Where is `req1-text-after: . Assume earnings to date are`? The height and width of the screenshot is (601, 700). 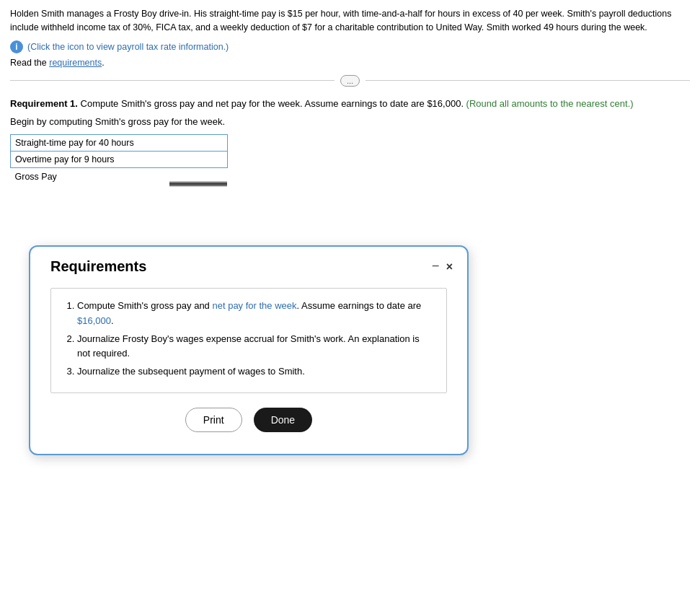 req1-text-after: . Assume earnings to date are is located at coordinates (359, 306).